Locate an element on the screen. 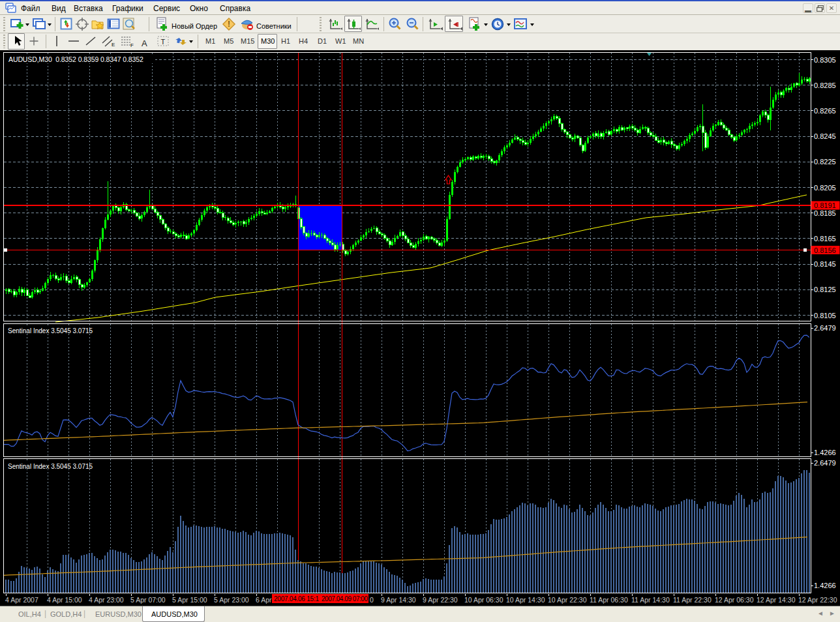  svg-text: 9 Apr 14:30 is located at coordinates (398, 600).